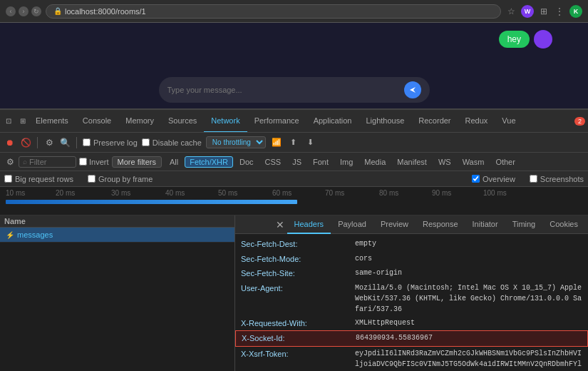 This screenshot has width=588, height=371. I want to click on type-all: All, so click(174, 162).